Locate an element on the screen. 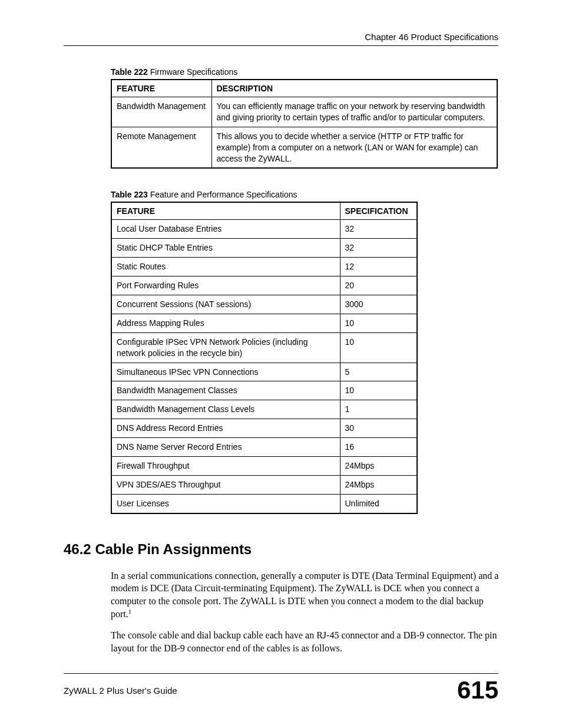  table-row: Port Forwarding Rules20 is located at coordinates (264, 286).